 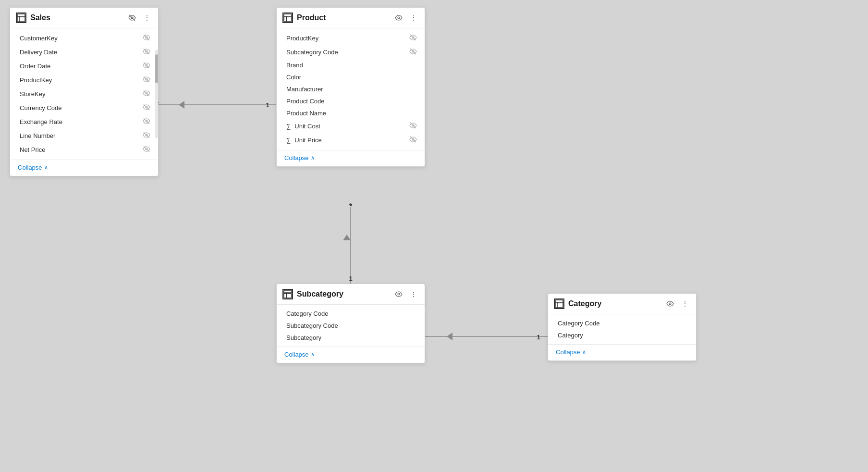 I want to click on field-label: Product Code, so click(x=352, y=101).